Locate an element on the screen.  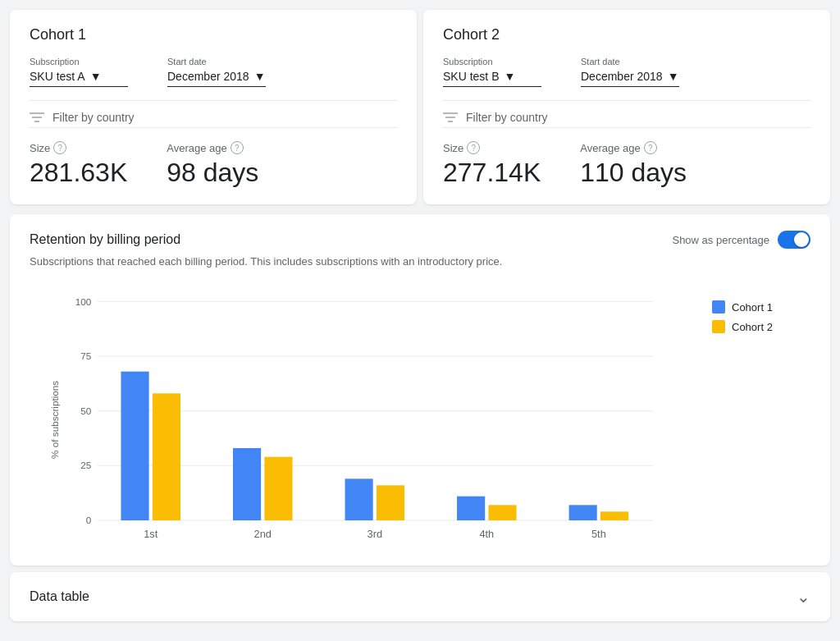
bar-cohort2-4th is located at coordinates (502, 512).